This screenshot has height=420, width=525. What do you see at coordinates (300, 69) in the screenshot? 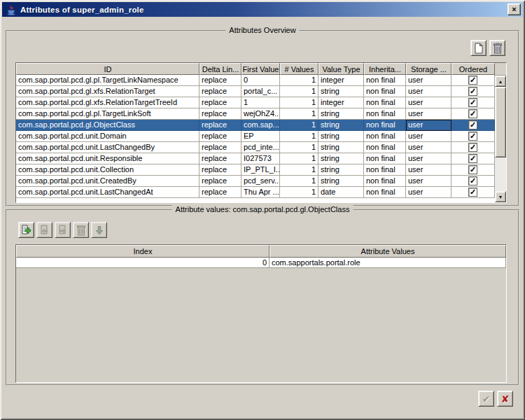
I see `column-header-num-values: # Values` at bounding box center [300, 69].